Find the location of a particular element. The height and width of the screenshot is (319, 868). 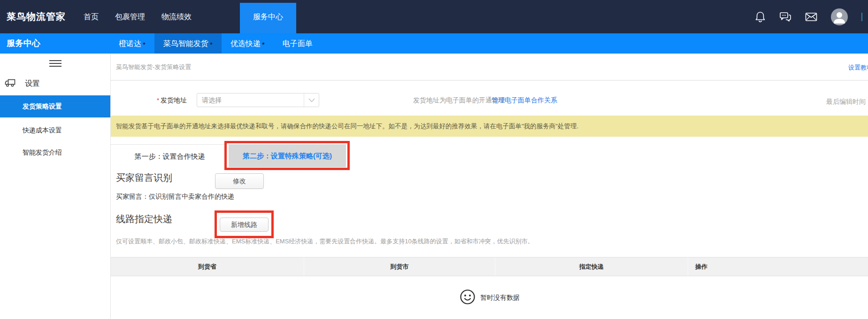

sidebar-group-label: 设置 is located at coordinates (32, 84).